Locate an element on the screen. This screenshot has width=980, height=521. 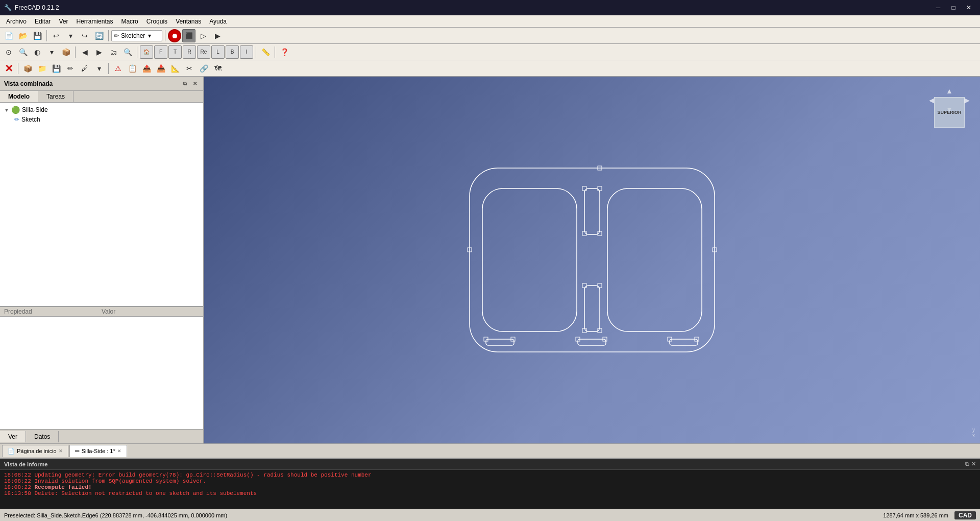
iso-view-button: I is located at coordinates (247, 52).